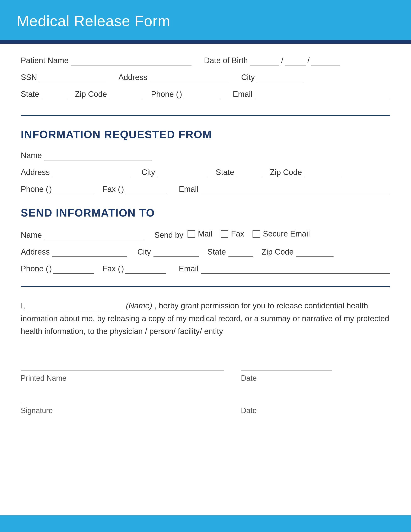 The image size is (411, 532). What do you see at coordinates (295, 61) in the screenshot?
I see `dob-day-field` at bounding box center [295, 61].